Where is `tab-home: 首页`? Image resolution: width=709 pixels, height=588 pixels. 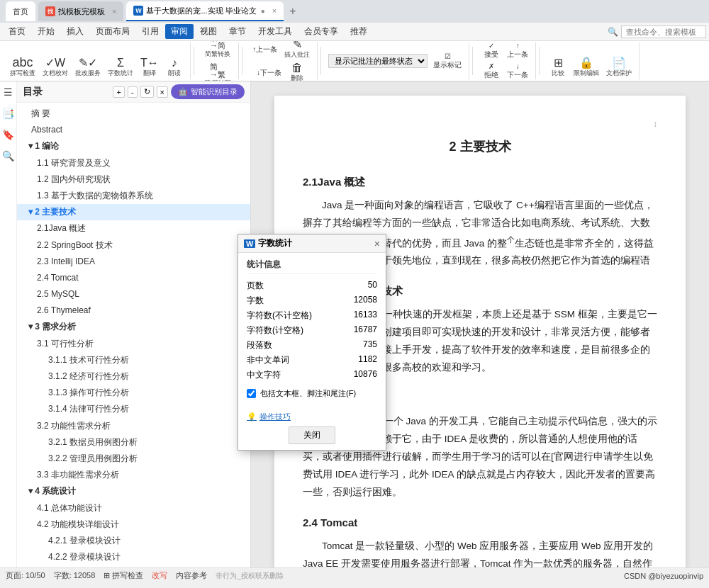 tab-home: 首页 is located at coordinates (21, 11).